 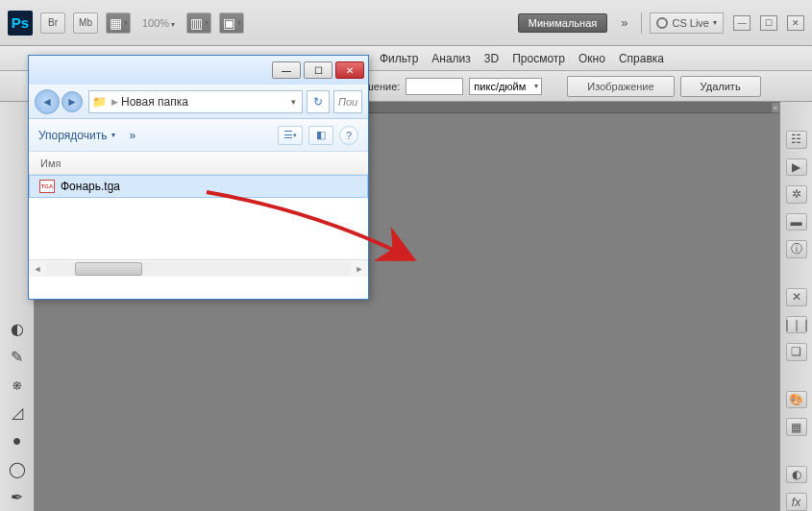 What do you see at coordinates (505, 86) in the screenshot?
I see `resolution-unit-select: пикс/дюйм` at bounding box center [505, 86].